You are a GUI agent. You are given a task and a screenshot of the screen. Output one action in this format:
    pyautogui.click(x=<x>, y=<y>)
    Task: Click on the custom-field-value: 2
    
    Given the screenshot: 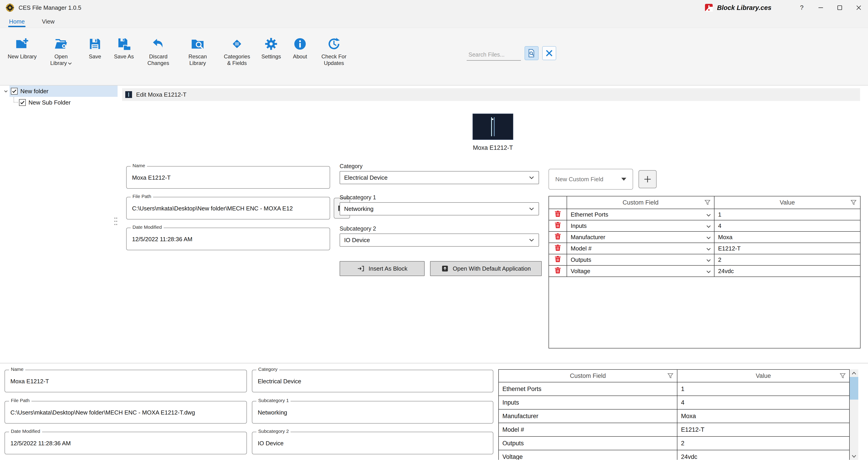 What is the action you would take?
    pyautogui.click(x=787, y=260)
    